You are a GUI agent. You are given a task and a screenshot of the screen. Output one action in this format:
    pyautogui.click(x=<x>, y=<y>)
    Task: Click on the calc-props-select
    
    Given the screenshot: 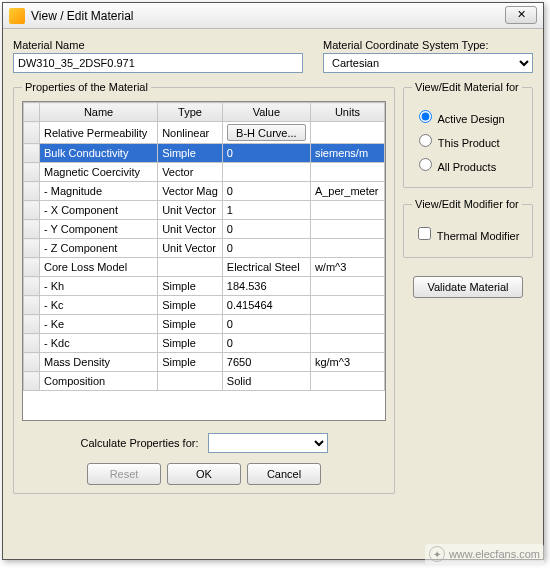 What is the action you would take?
    pyautogui.click(x=268, y=443)
    